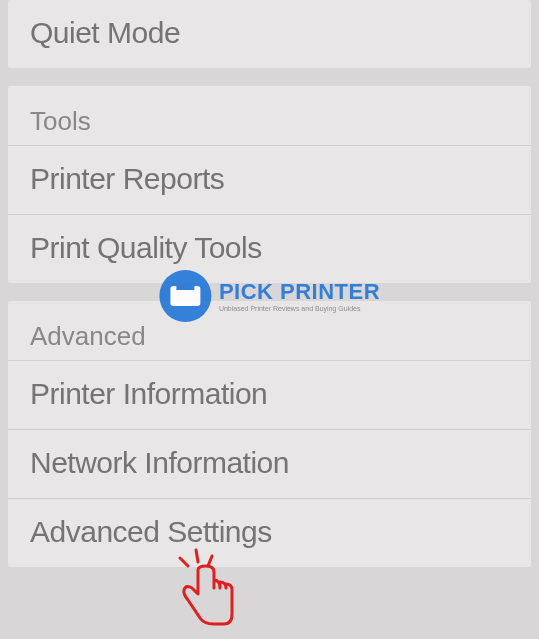  I want to click on menu-item-printer-reports: Printer Reports, so click(270, 180).